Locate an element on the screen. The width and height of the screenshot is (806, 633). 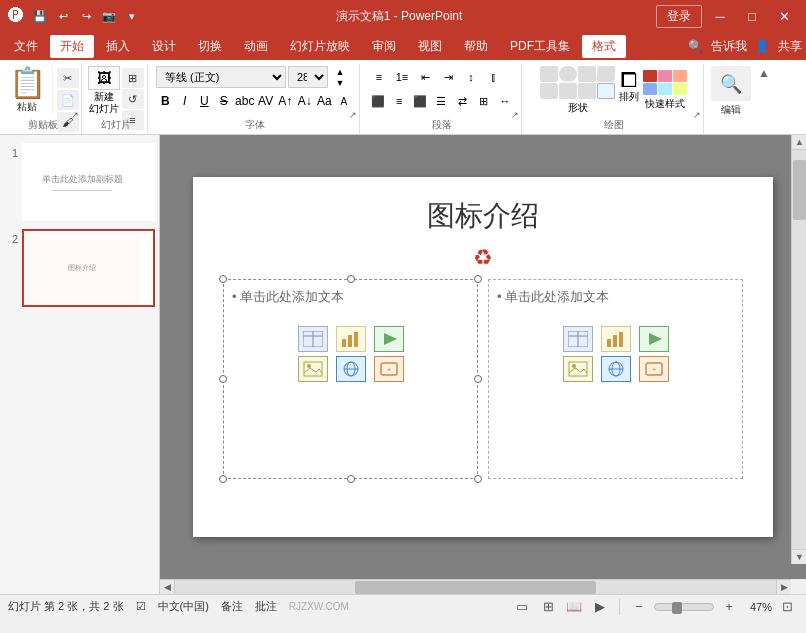
slide-2-thumb: 图标介绍 is located at coordinates (88, 268).